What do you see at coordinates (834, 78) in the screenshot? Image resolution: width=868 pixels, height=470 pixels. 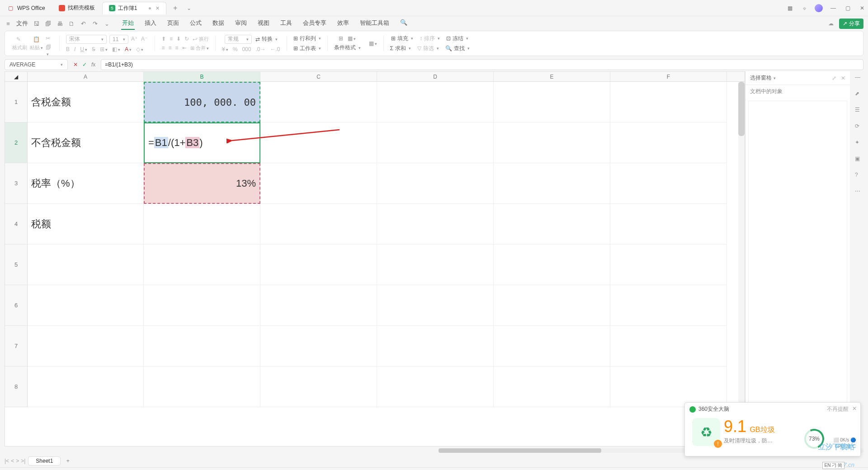 I see `pin-icon: ⤢` at bounding box center [834, 78].